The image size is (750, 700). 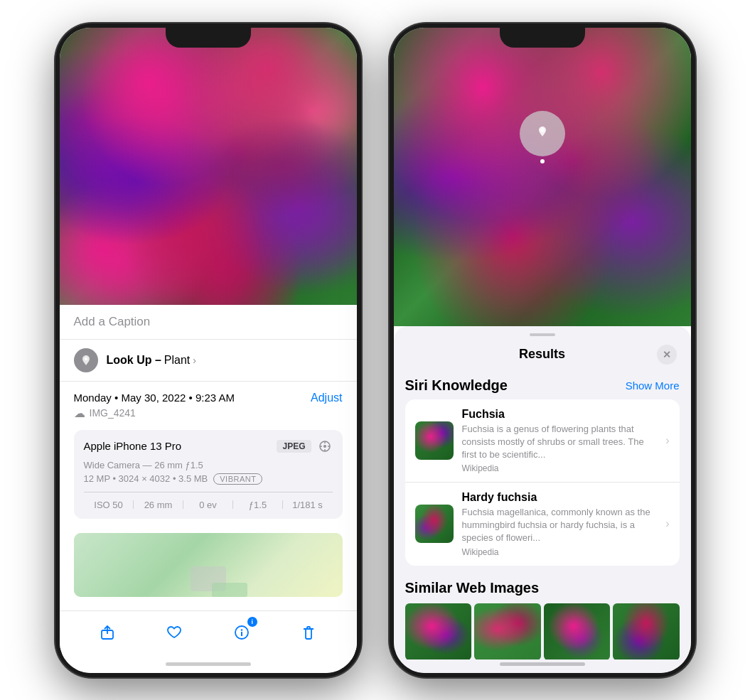 What do you see at coordinates (294, 446) in the screenshot?
I see `jpeg-badge: JPEG` at bounding box center [294, 446].